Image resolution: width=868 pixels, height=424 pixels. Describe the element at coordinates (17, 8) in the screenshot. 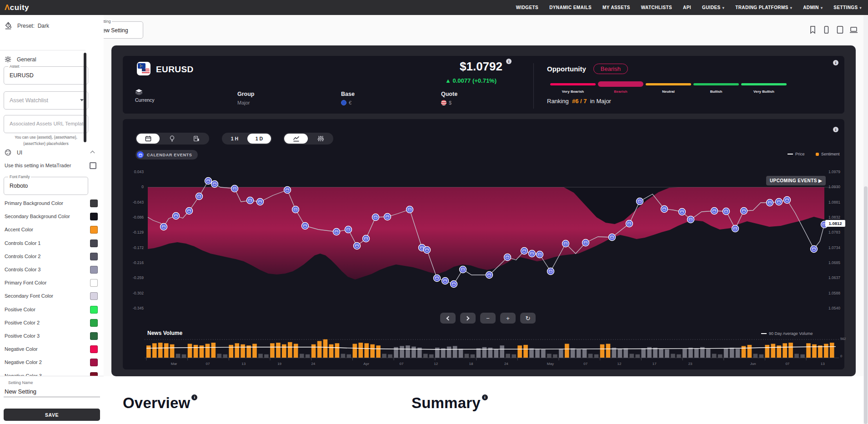

I see `acuity-logo: Λcuity` at that location.